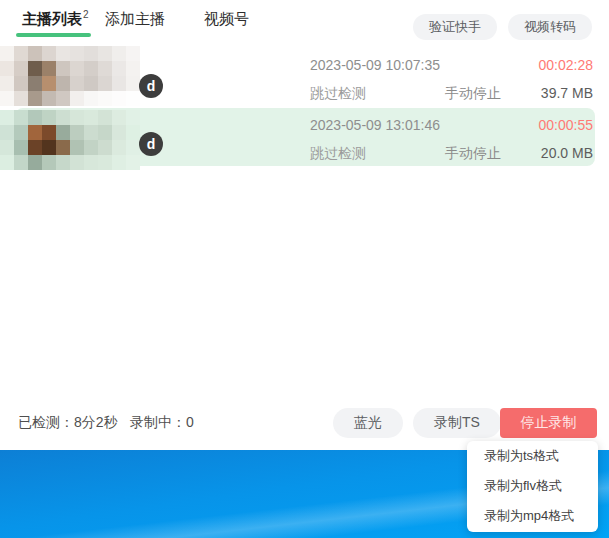  Describe the element at coordinates (566, 65) in the screenshot. I see `record-duration: 00:02:28` at that location.